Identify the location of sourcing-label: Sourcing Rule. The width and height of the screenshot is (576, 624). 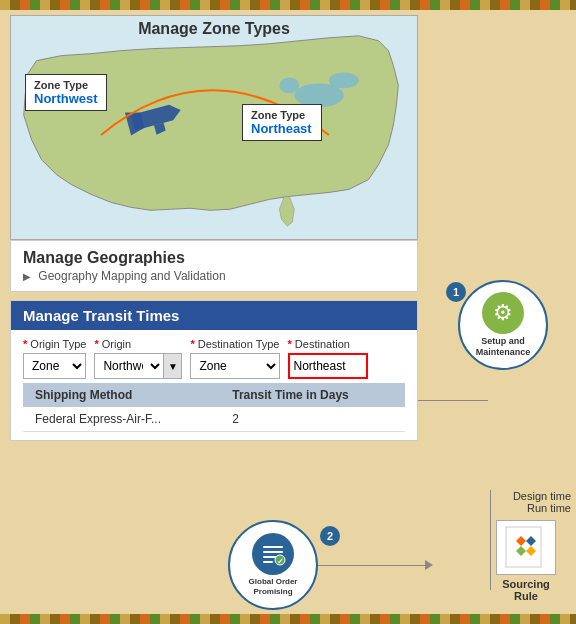
(526, 590).